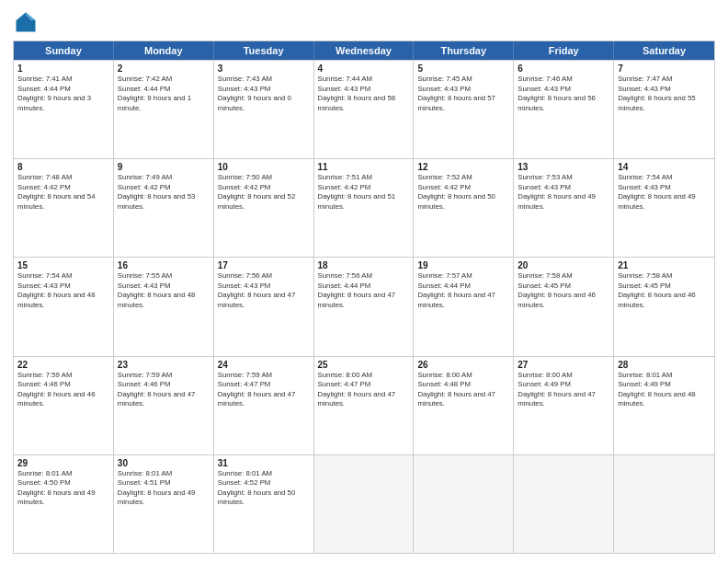  What do you see at coordinates (63, 464) in the screenshot?
I see `day-number: 29` at bounding box center [63, 464].